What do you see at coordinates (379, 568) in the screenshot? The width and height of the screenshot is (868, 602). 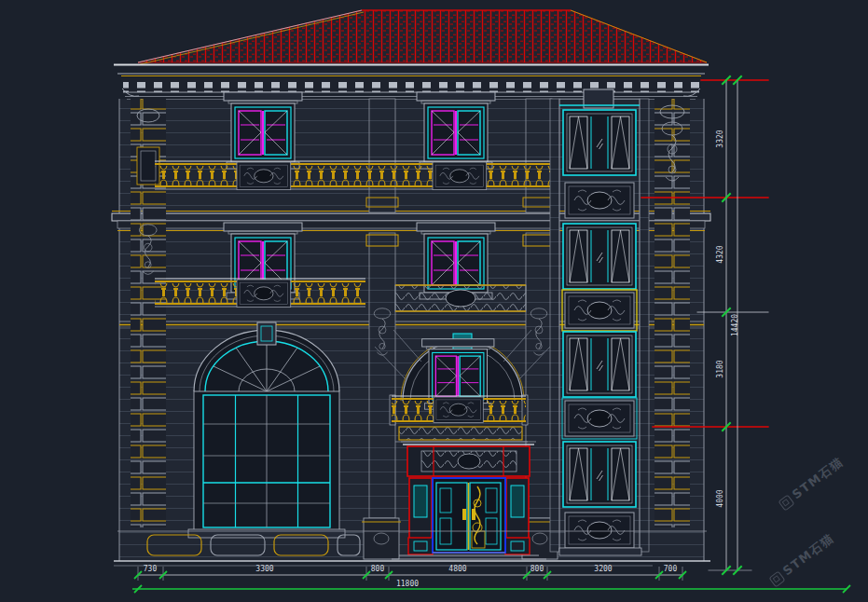 I see `dim-bottom-seg-3: 800` at bounding box center [379, 568].